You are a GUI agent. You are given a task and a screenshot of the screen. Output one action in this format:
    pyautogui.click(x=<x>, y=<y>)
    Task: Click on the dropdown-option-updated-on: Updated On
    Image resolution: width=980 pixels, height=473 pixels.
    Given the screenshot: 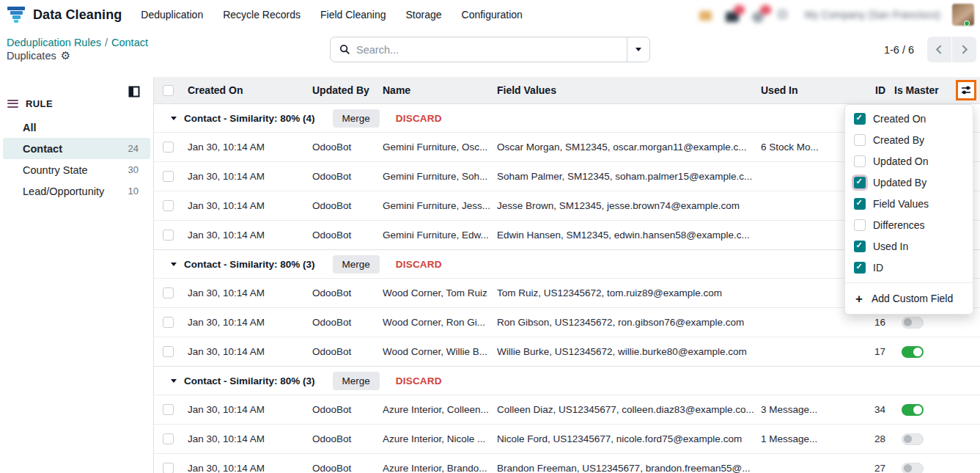 What is the action you would take?
    pyautogui.click(x=909, y=161)
    